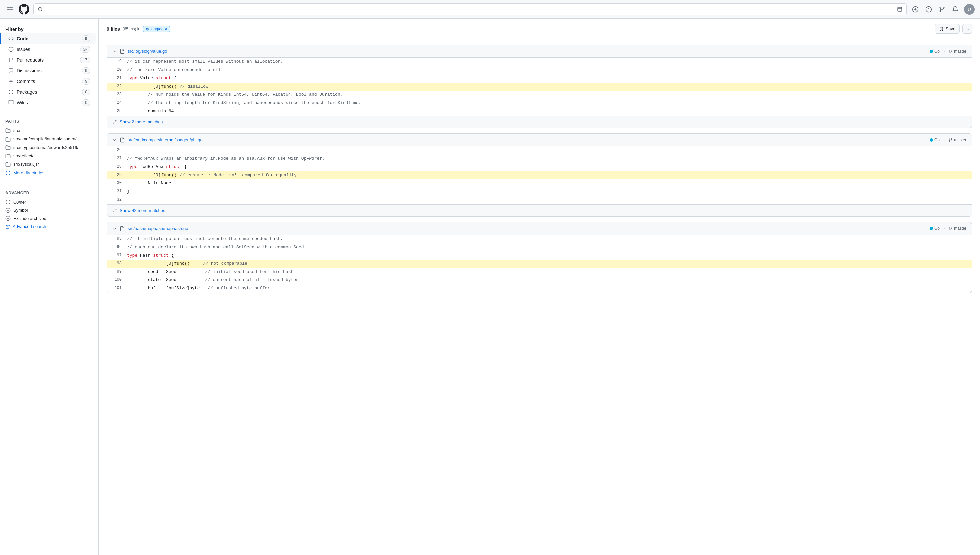 This screenshot has height=555, width=980. I want to click on path-item-more-dirs: More directories..., so click(49, 172).